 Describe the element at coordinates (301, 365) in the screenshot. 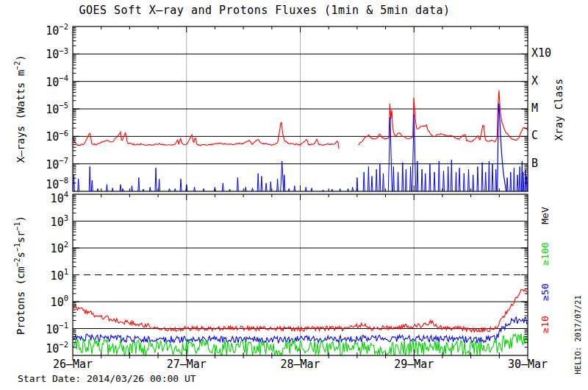

I see `x-tick-label: 28–Mar` at that location.